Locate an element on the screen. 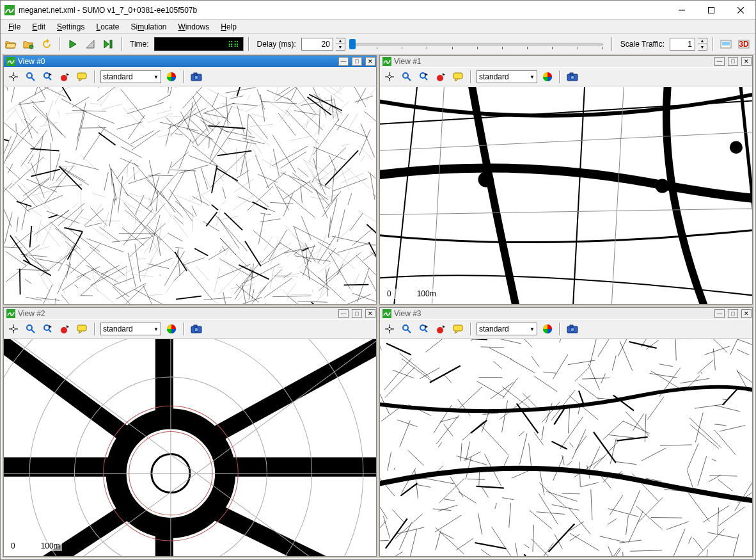  scale-spinner: ▲▼ is located at coordinates (702, 44).